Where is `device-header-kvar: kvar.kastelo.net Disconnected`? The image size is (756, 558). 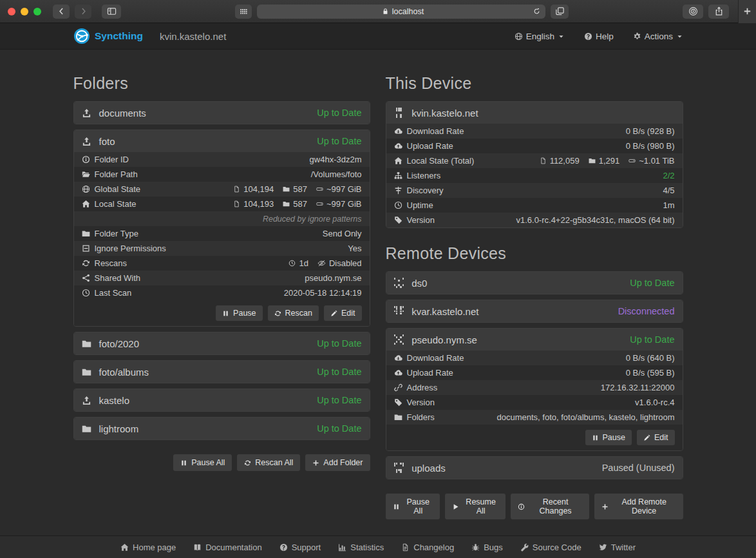 device-header-kvar: kvar.kastelo.net Disconnected is located at coordinates (534, 311).